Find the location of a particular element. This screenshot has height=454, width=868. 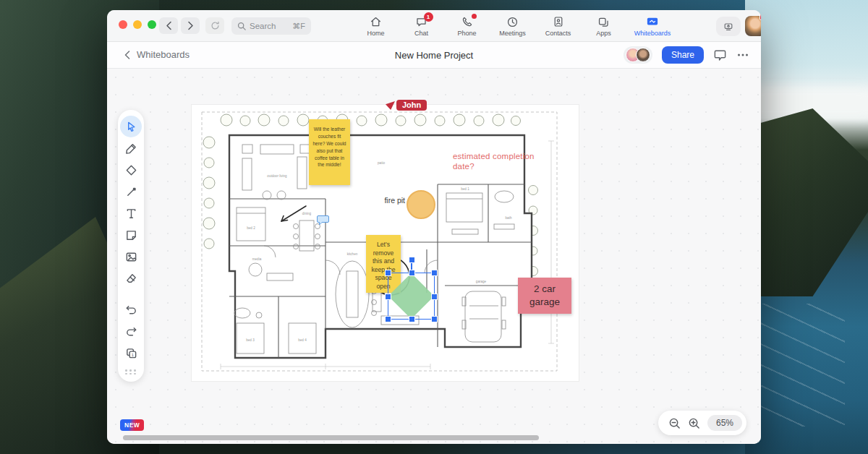

home-icon is located at coordinates (376, 22).